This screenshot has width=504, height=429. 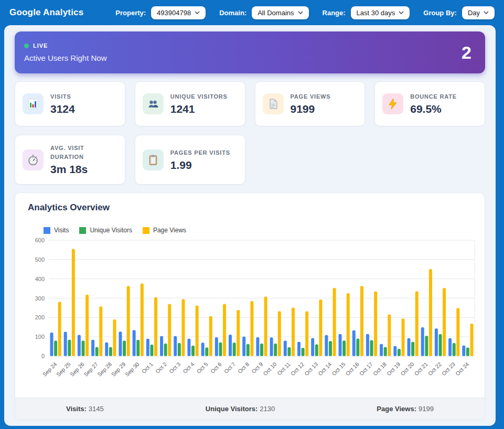 I want to click on svg-text: Sep 27, so click(x=91, y=369).